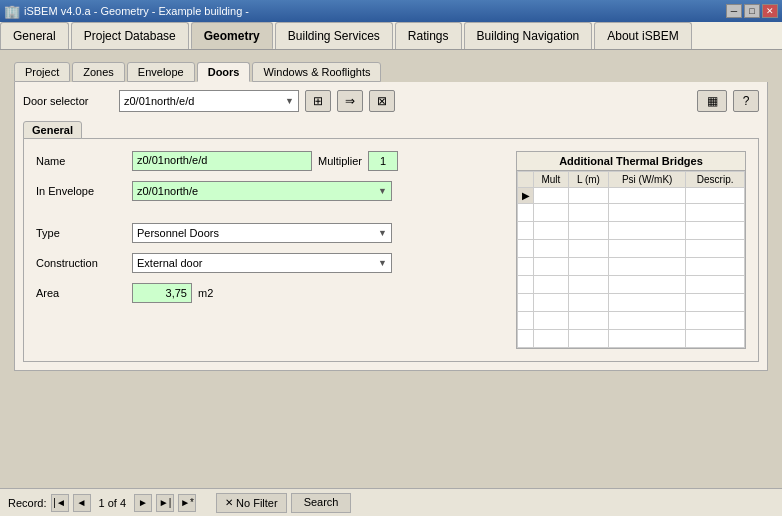 The width and height of the screenshot is (782, 516). What do you see at coordinates (42, 72) in the screenshot?
I see `subtab-project: Project` at bounding box center [42, 72].